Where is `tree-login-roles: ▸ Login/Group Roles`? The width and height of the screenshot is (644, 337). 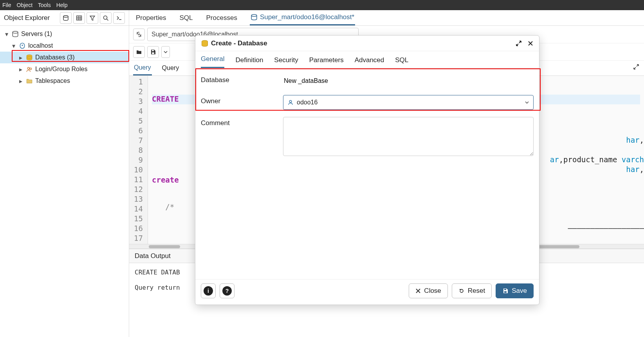
tree-login-roles: ▸ Login/Group Roles is located at coordinates (64, 69).